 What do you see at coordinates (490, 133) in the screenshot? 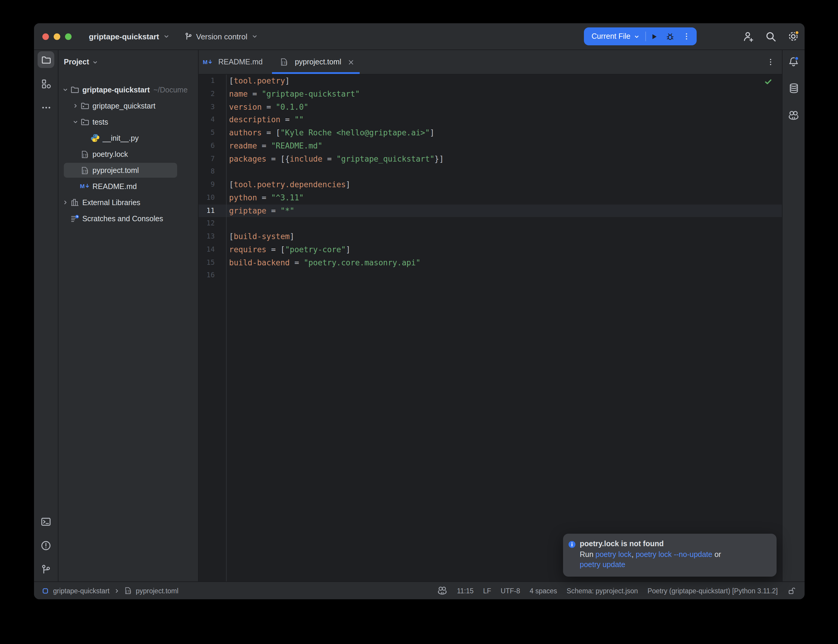
I see `code-line-5: 5authors = ["Kyle Roche <hello@griptape.…` at bounding box center [490, 133].